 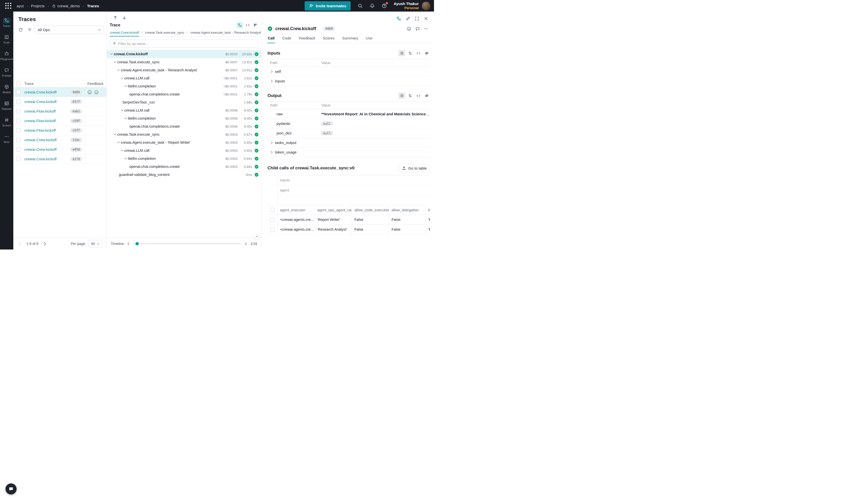 What do you see at coordinates (184, 62) in the screenshot?
I see `trace-tree-node: crewai.Task.execute_sync$0.000713.92s` at bounding box center [184, 62].